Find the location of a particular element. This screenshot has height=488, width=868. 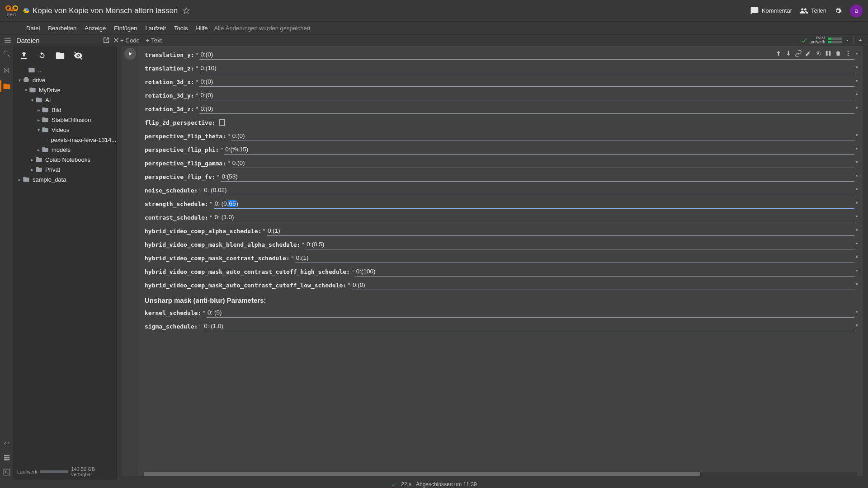

tree-item-models: ▸models is located at coordinates (65, 150).